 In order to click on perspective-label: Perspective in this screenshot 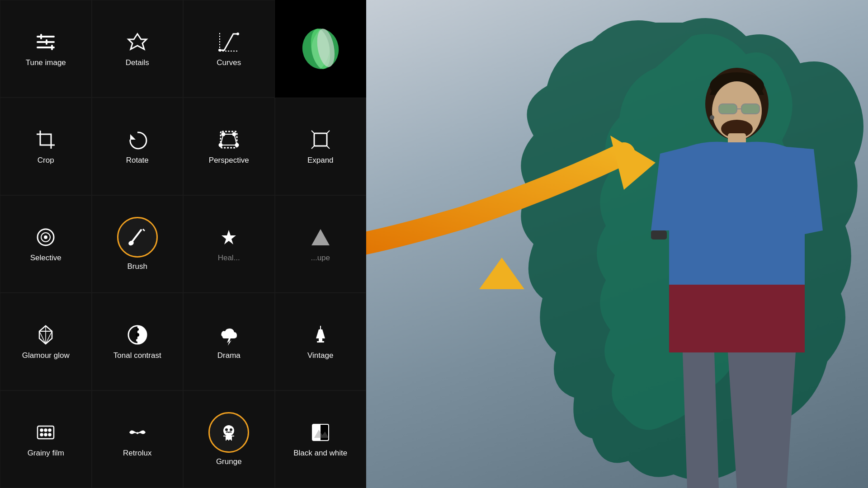, I will do `click(229, 160)`.